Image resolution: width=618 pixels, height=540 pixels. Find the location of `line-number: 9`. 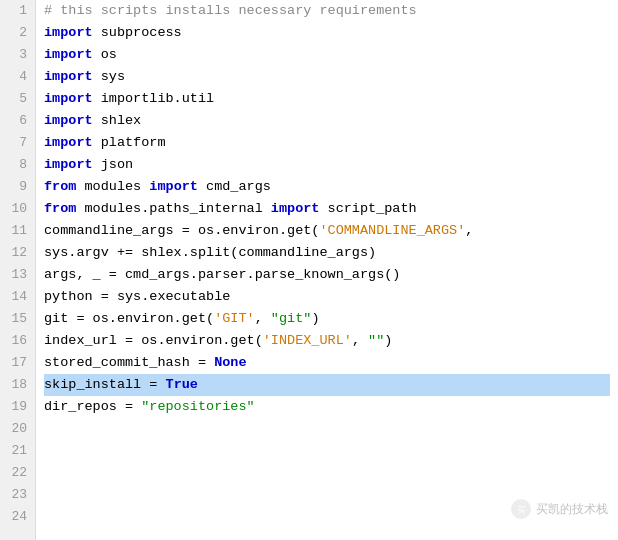

line-number: 9 is located at coordinates (18, 187).